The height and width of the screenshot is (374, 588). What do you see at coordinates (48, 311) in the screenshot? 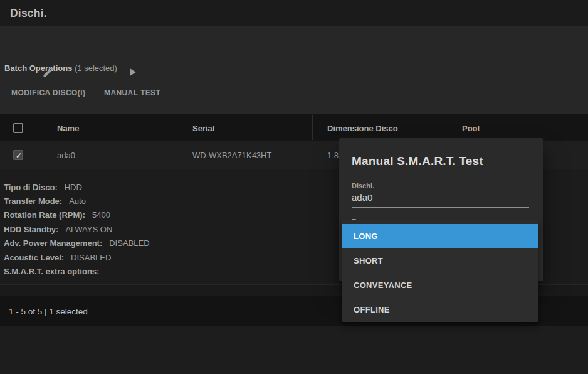
I see `paginator-text: 1 - 5 of 5 | 1 selected` at bounding box center [48, 311].